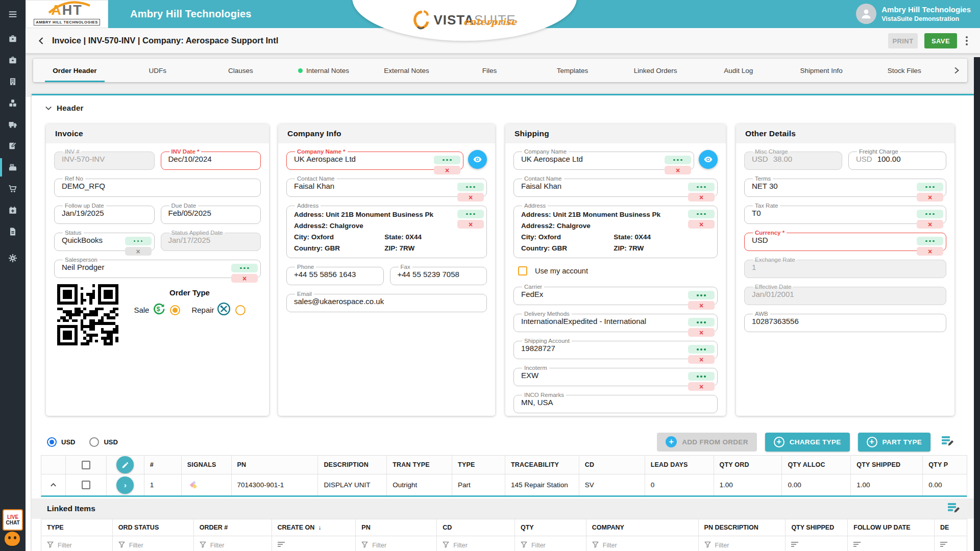 This screenshot has height=551, width=980. What do you see at coordinates (103, 442) in the screenshot?
I see `currency-radio-1: USD` at bounding box center [103, 442].